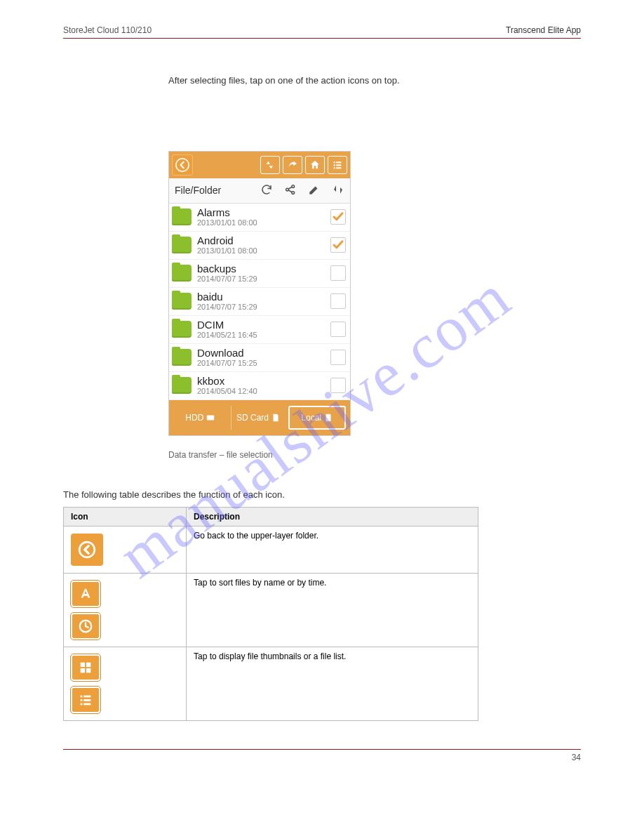 This screenshot has height=834, width=644. What do you see at coordinates (253, 418) in the screenshot?
I see `tab-sd-label: SD Card` at bounding box center [253, 418].